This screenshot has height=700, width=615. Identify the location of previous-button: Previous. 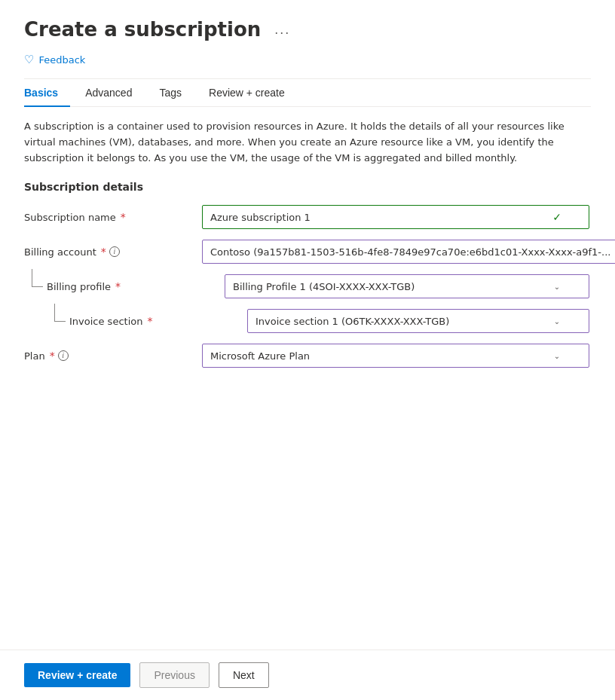
(174, 675).